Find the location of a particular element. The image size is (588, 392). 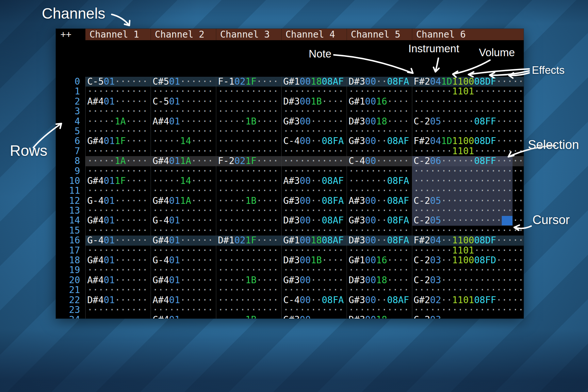

channel-header-3: Channel 3 is located at coordinates (249, 35).